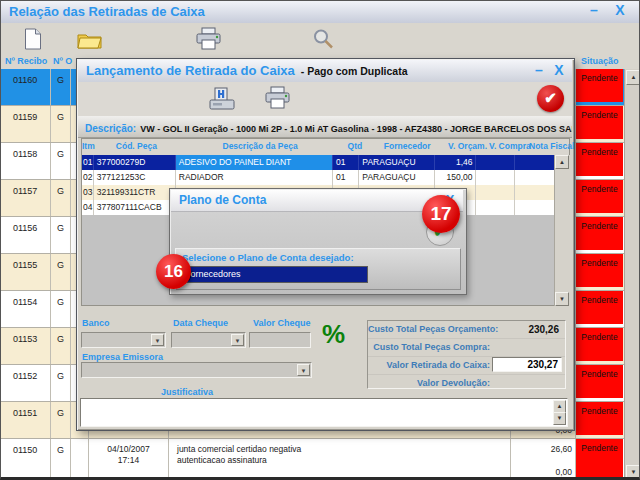 Image resolution: width=640 pixels, height=480 pixels. I want to click on grid-scroll-down-button: ▼, so click(562, 299).